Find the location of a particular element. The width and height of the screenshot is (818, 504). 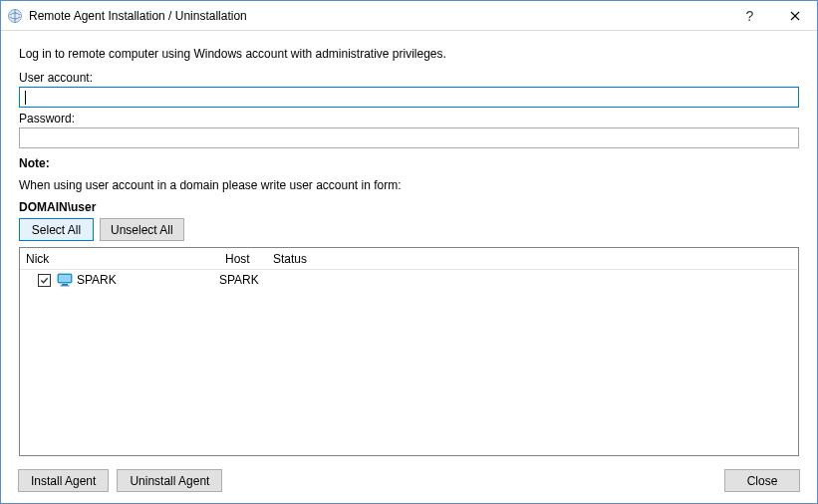

help-button: ? is located at coordinates (749, 16).